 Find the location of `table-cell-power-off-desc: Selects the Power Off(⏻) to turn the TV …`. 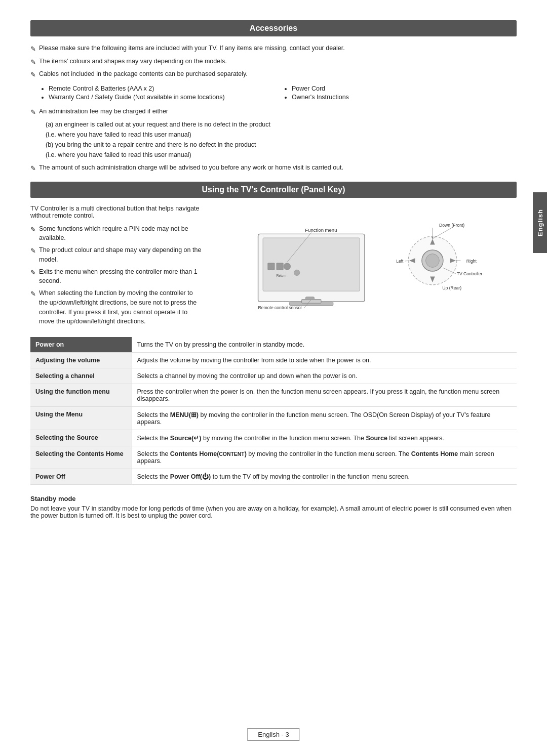

table-cell-power-off-desc: Selects the Power Off(⏻) to turn the TV … is located at coordinates (324, 477).